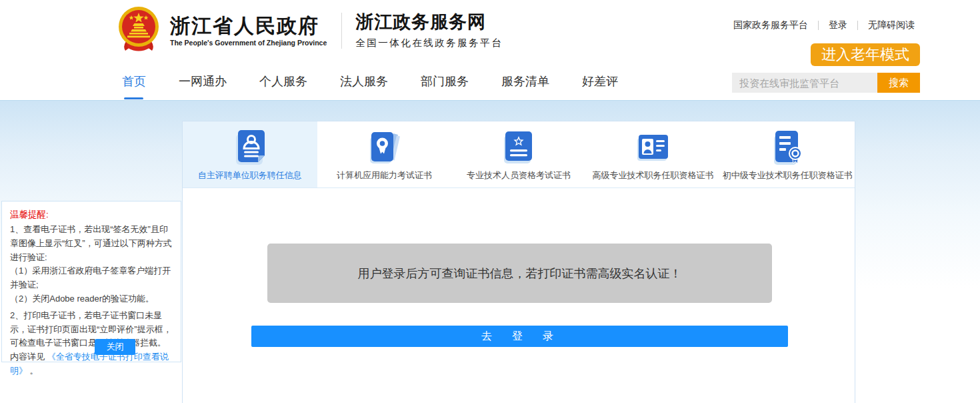  Describe the element at coordinates (309, 31) in the screenshot. I see `site-logo: 浙江省人民政府 The People's Government of Zheji…` at that location.